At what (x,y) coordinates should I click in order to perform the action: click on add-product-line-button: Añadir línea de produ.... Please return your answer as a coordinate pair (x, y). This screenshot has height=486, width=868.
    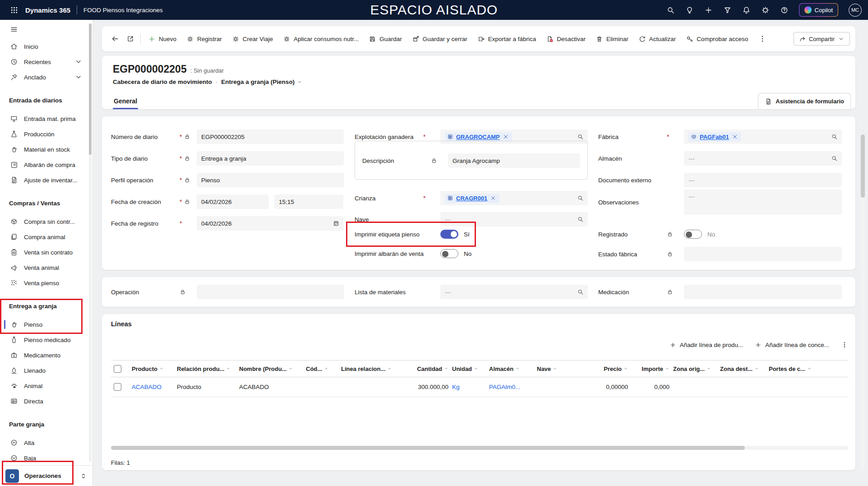
    Looking at the image, I should click on (706, 345).